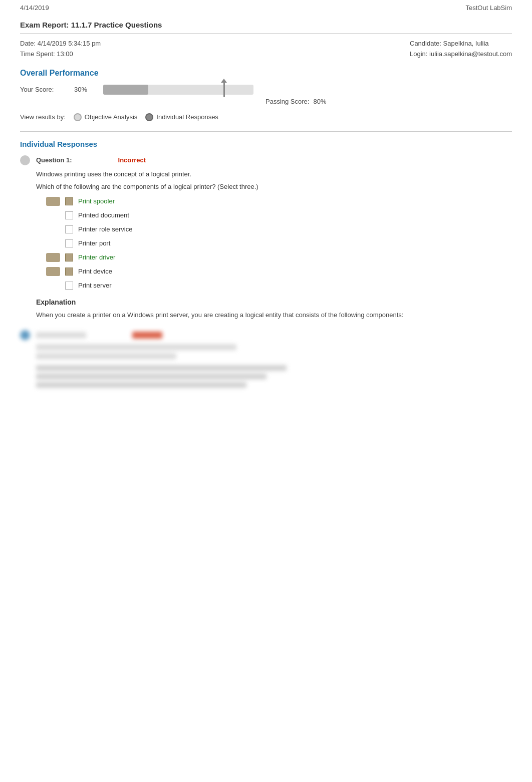 This screenshot has width=532, height=782. What do you see at coordinates (94, 243) in the screenshot?
I see `answer-text-3: Printer port` at bounding box center [94, 243].